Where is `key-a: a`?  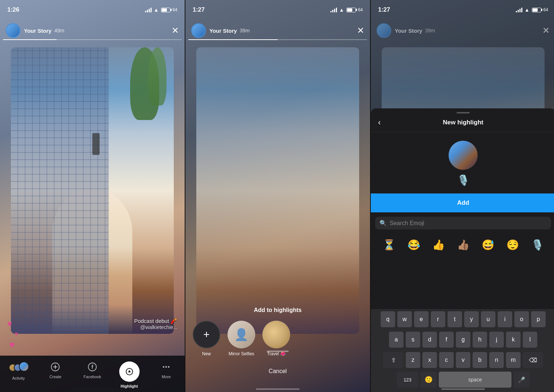 key-a: a is located at coordinates (396, 340).